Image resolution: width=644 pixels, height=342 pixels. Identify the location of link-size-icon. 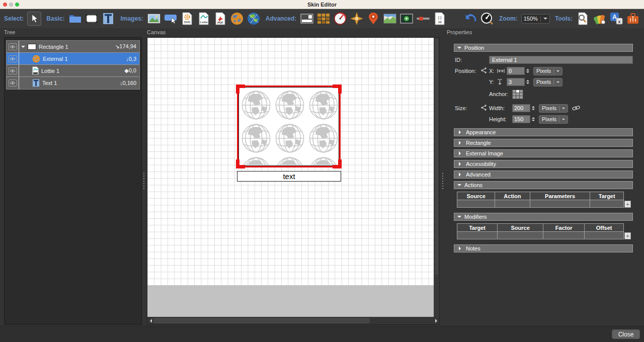
(576, 108).